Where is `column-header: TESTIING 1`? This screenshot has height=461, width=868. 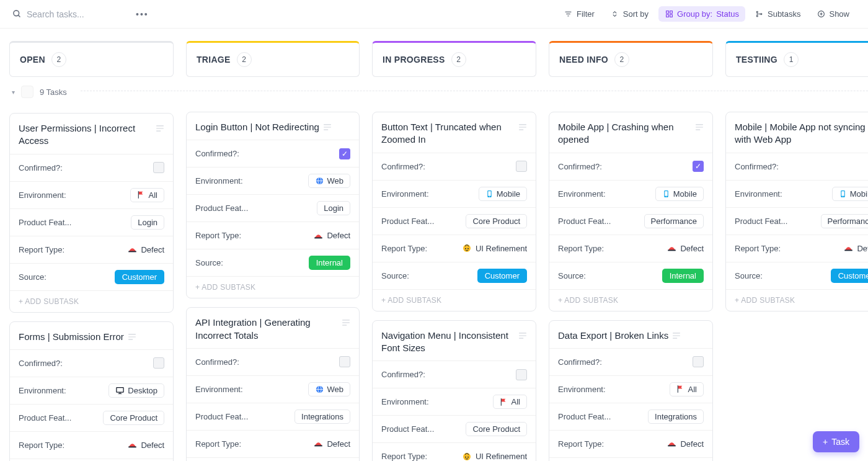 column-header: TESTIING 1 is located at coordinates (797, 59).